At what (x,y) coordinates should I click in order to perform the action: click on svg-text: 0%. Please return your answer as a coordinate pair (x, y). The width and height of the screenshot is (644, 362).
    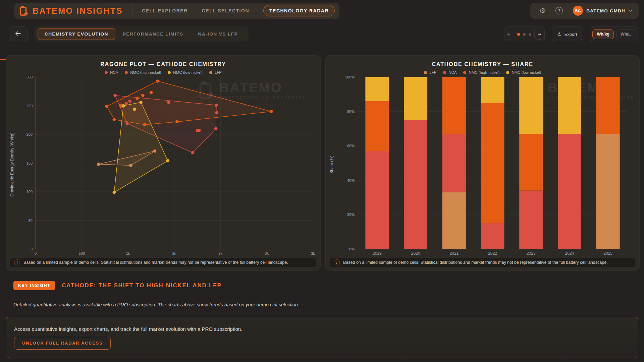
    Looking at the image, I should click on (352, 249).